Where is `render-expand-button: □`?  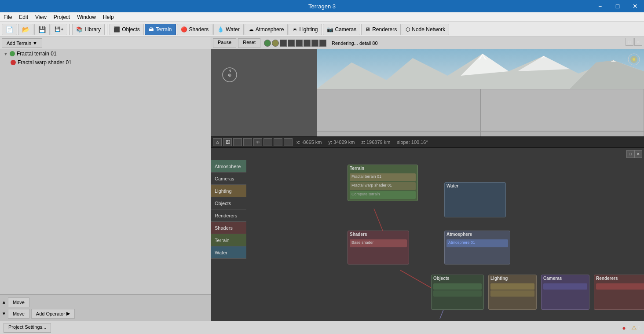 render-expand-button: □ is located at coordinates (629, 42).